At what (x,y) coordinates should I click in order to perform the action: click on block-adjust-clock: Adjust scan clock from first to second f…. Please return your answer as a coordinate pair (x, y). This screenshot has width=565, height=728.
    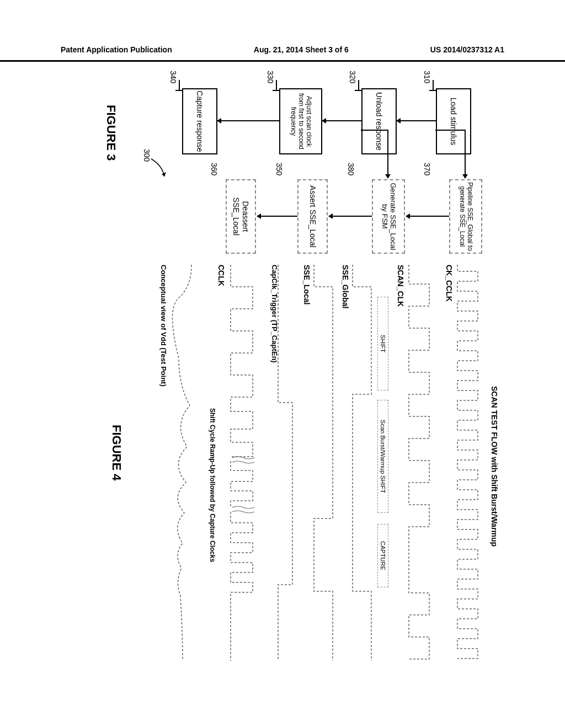
    Looking at the image, I should click on (301, 121).